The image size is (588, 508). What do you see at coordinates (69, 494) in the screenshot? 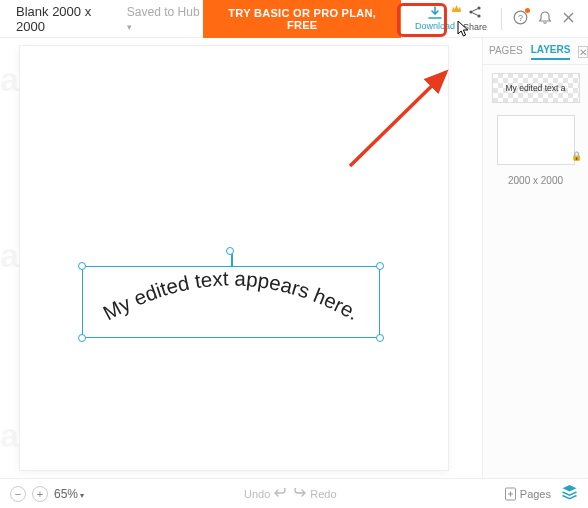
I see `zoom-level-dropdown: 65%` at bounding box center [69, 494].